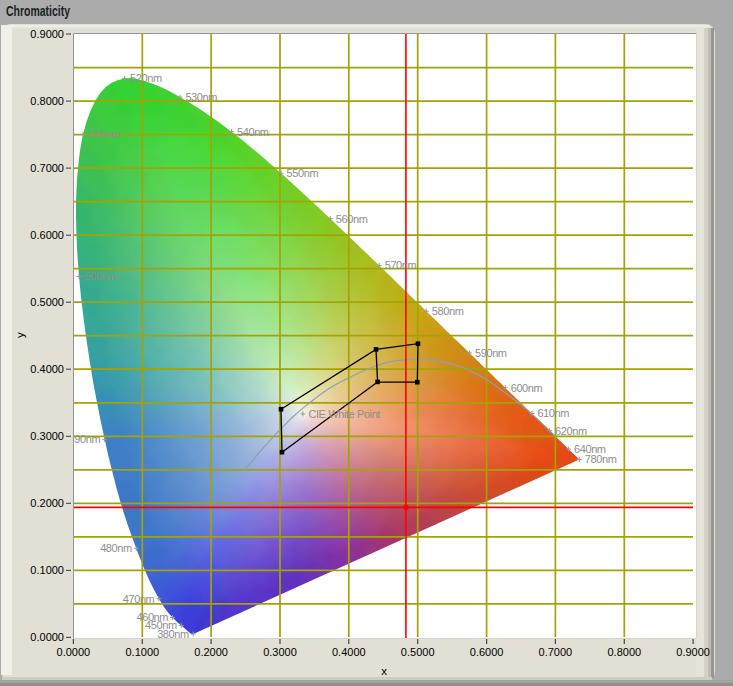  Describe the element at coordinates (38, 11) in the screenshot. I see `svg-text: Chromaticity` at that location.